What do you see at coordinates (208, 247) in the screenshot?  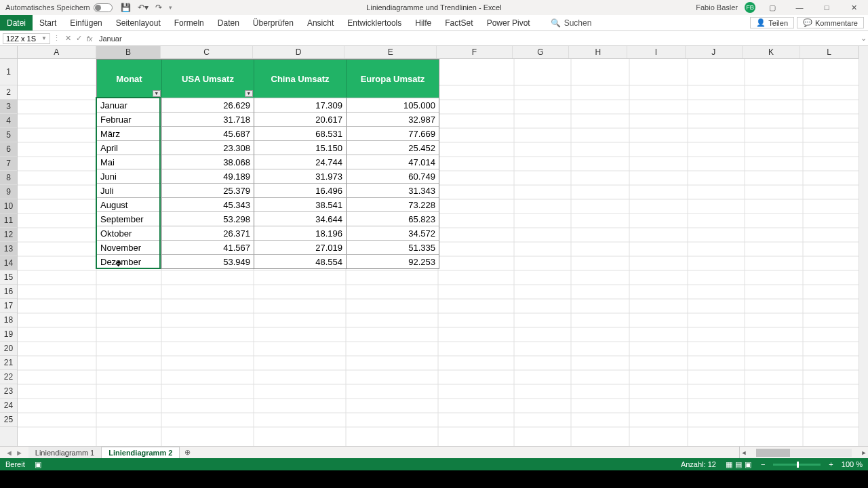 I see `cell: 41.567` at bounding box center [208, 247].